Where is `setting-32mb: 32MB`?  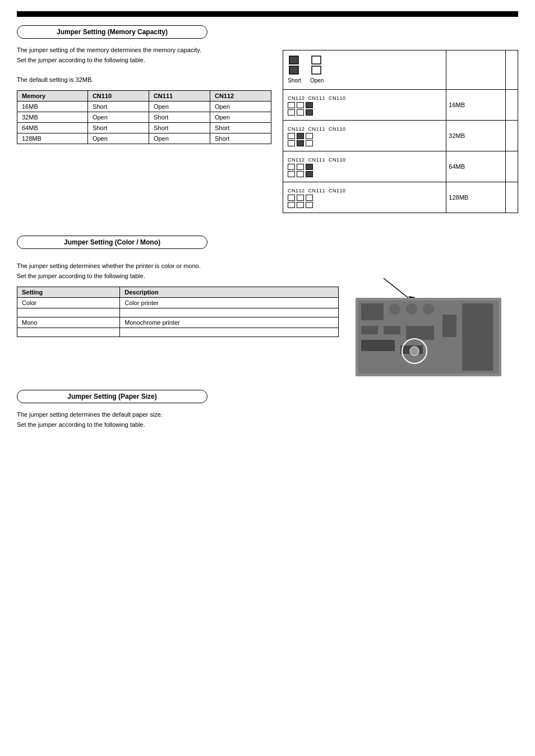
setting-32mb: 32MB is located at coordinates (476, 136).